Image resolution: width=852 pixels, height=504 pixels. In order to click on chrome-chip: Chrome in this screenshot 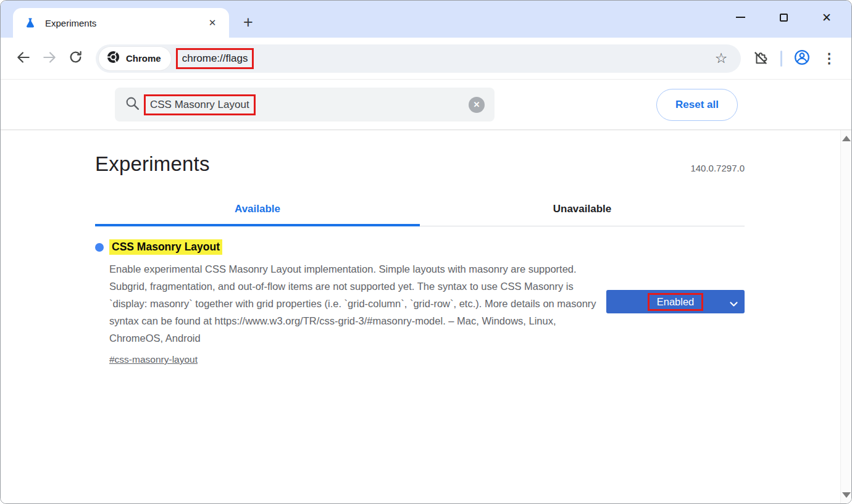, I will do `click(135, 59)`.